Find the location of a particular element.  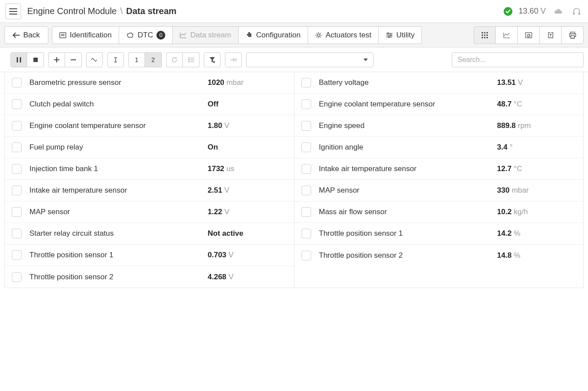

data-row: Injection time bank 11732us is located at coordinates (149, 169).